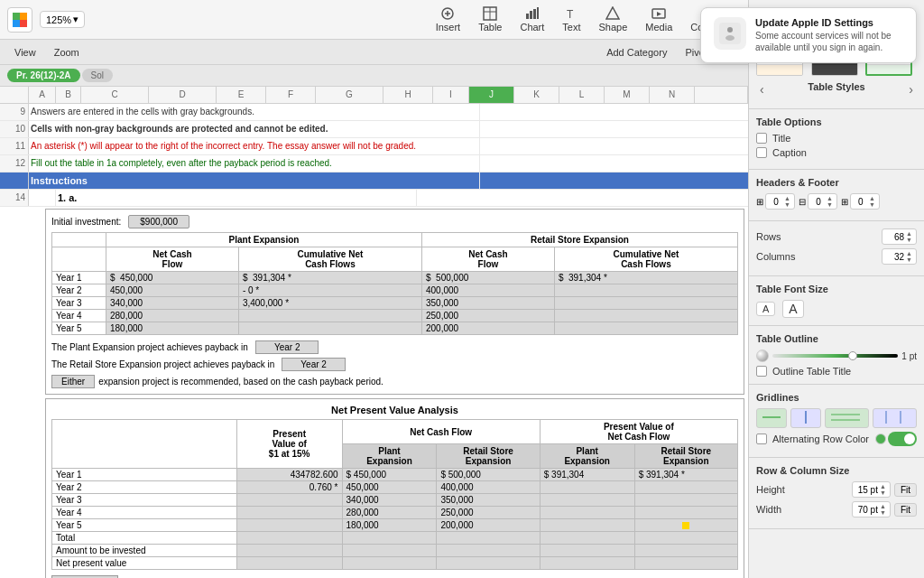  I want to click on height-down: ▼, so click(882, 493).